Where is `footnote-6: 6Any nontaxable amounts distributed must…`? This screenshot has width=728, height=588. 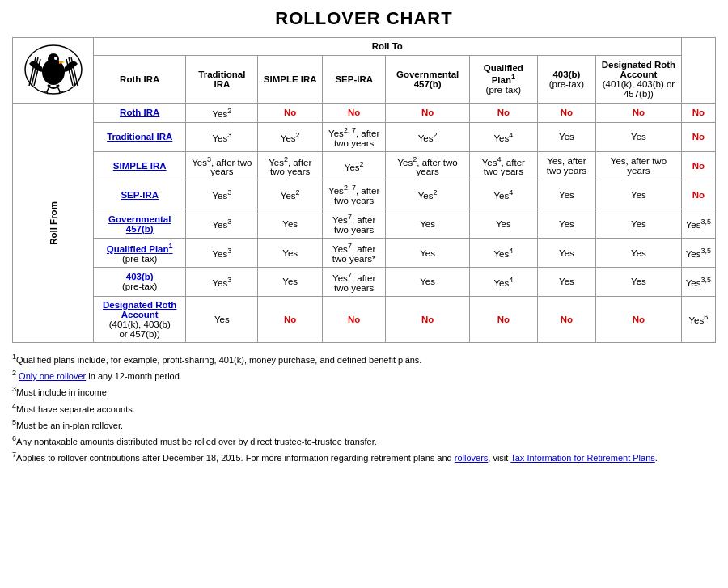
footnote-6: 6Any nontaxable amounts distributed must… is located at coordinates (364, 441).